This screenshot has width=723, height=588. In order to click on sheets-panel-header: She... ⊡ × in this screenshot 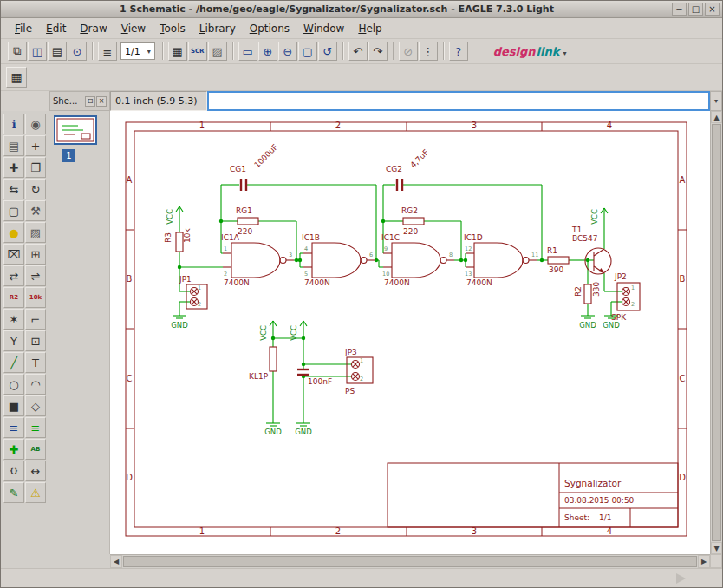, I will do `click(80, 101)`.